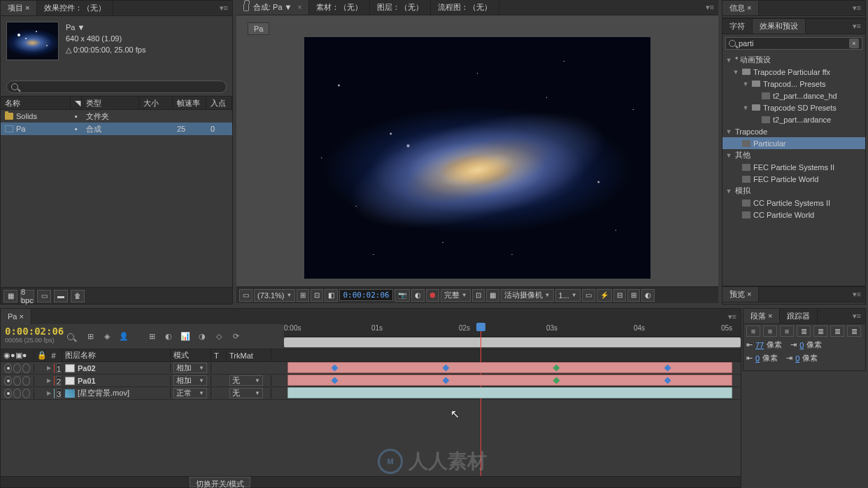 This screenshot has height=488, width=868. Describe the element at coordinates (152, 337) in the screenshot. I see `frame-blend-icon: ⊞` at that location.